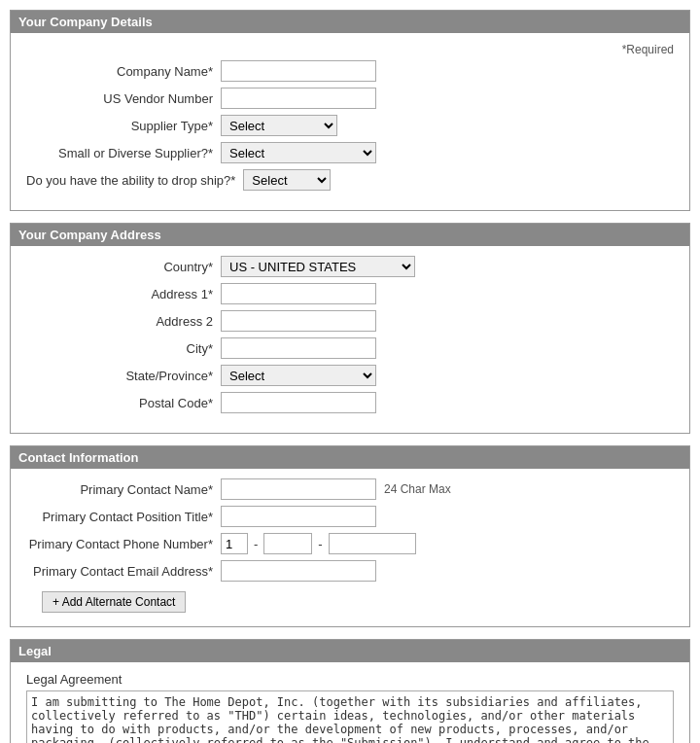 This screenshot has height=743, width=700. I want to click on phone-country-input, so click(234, 544).